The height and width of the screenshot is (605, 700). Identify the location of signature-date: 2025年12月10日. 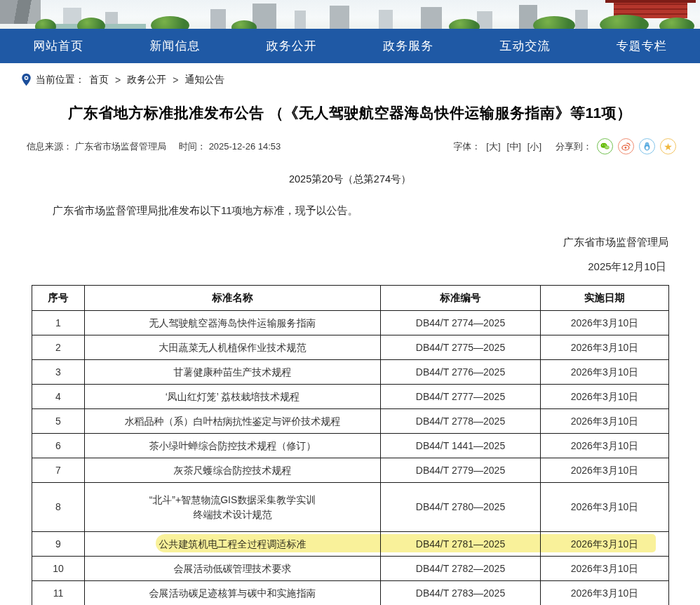
(350, 264).